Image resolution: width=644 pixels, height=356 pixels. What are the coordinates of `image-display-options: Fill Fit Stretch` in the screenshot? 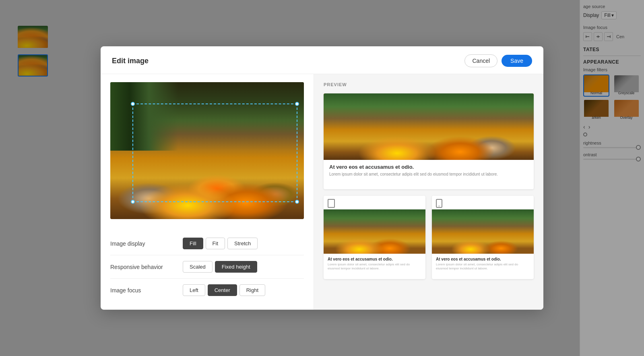 It's located at (220, 243).